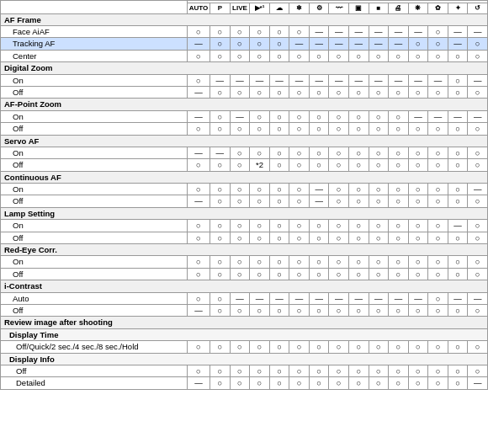 This screenshot has width=488, height=448. I want to click on section-row: i-Contrast, so click(244, 286).